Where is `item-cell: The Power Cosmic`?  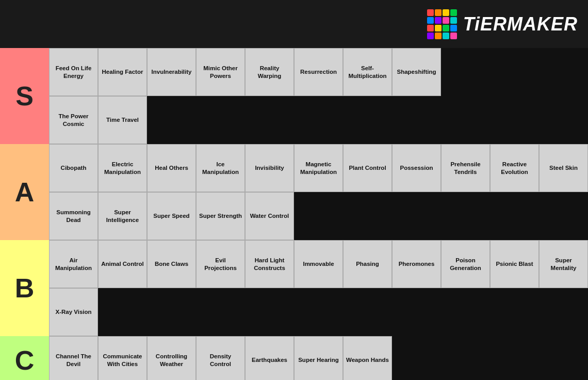
item-cell: The Power Cosmic is located at coordinates (73, 120).